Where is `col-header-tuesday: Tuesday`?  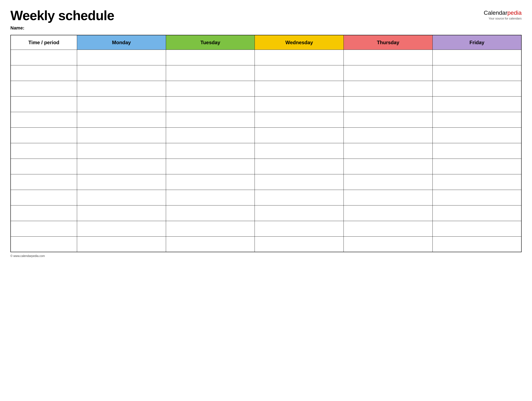
col-header-tuesday: Tuesday is located at coordinates (210, 42).